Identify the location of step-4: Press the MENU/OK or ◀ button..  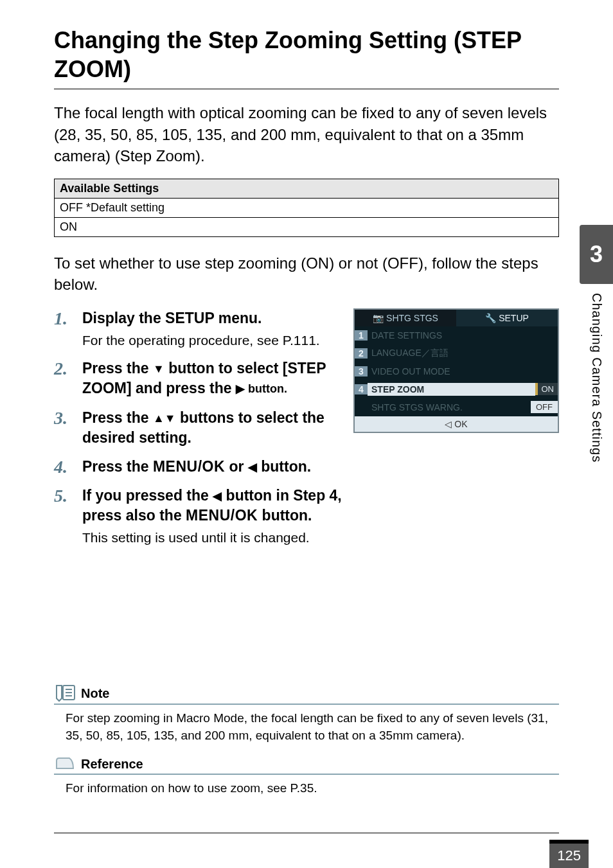
(198, 466).